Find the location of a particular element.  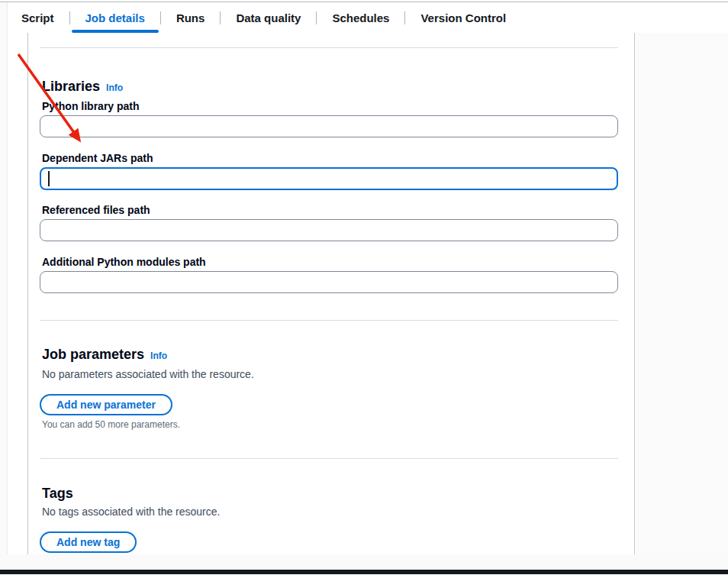

additional-python-modules-path-input is located at coordinates (329, 283).